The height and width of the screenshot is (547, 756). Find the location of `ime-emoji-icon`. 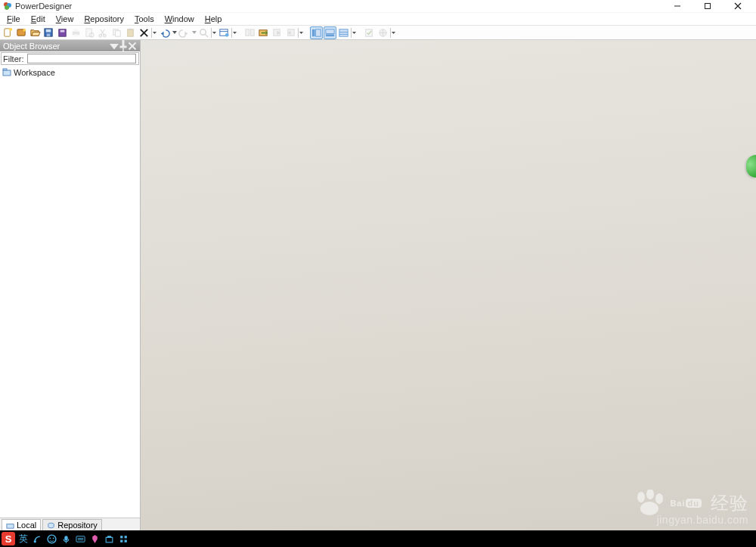

ime-emoji-icon is located at coordinates (51, 539).